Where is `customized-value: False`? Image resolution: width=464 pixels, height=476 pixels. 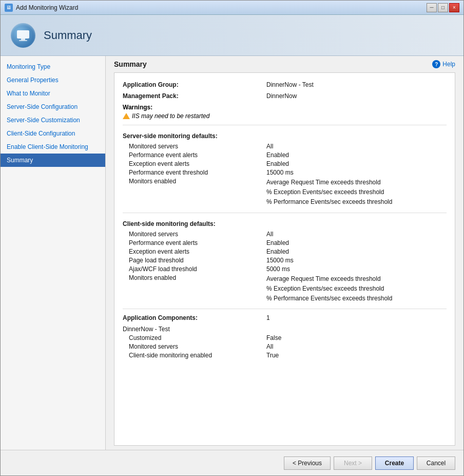
customized-value: False is located at coordinates (274, 338).